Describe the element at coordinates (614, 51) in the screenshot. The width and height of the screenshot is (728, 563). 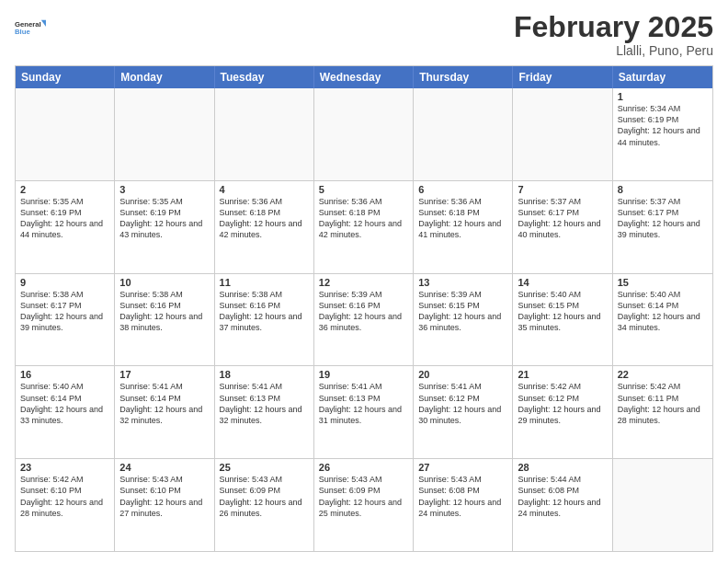
I see `location-subtitle: Llalli, Puno, Peru` at that location.